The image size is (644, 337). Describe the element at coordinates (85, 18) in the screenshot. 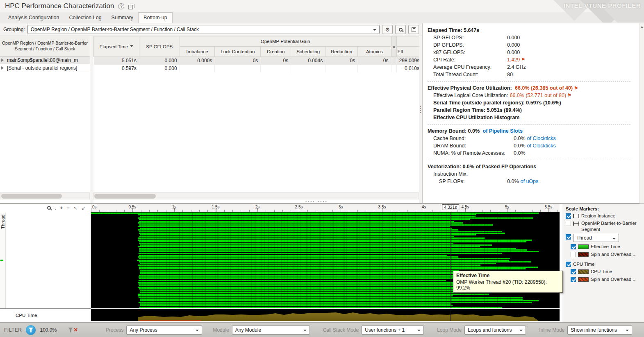

I see `tab-collection-log: Collection Log` at that location.